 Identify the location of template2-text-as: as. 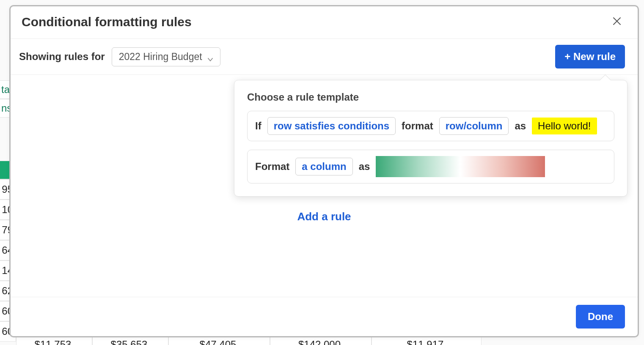
(365, 167).